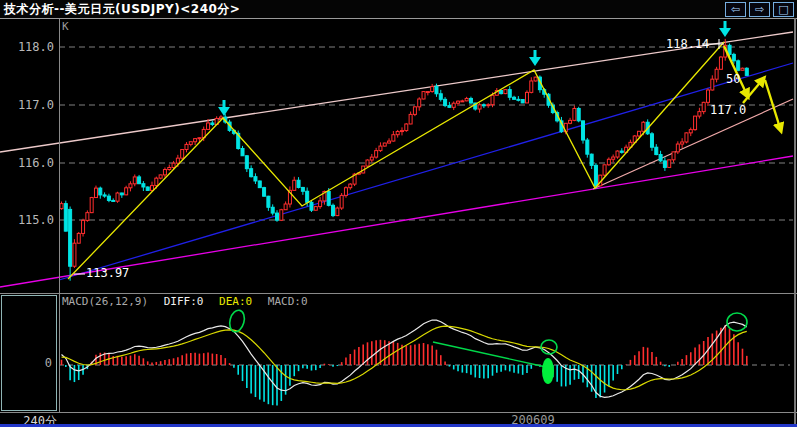 This screenshot has width=797, height=427. What do you see at coordinates (108, 273) in the screenshot?
I see `price-annotation: 113.97` at bounding box center [108, 273].